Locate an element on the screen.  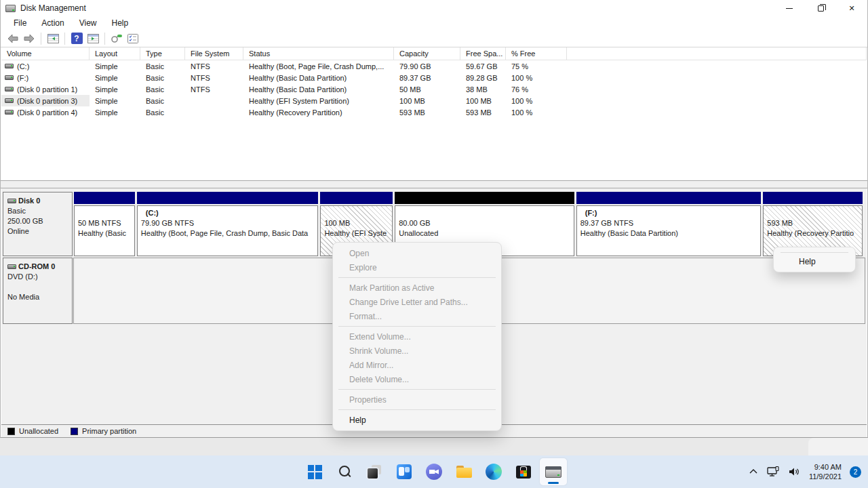
console-tree-icon is located at coordinates (53, 39).